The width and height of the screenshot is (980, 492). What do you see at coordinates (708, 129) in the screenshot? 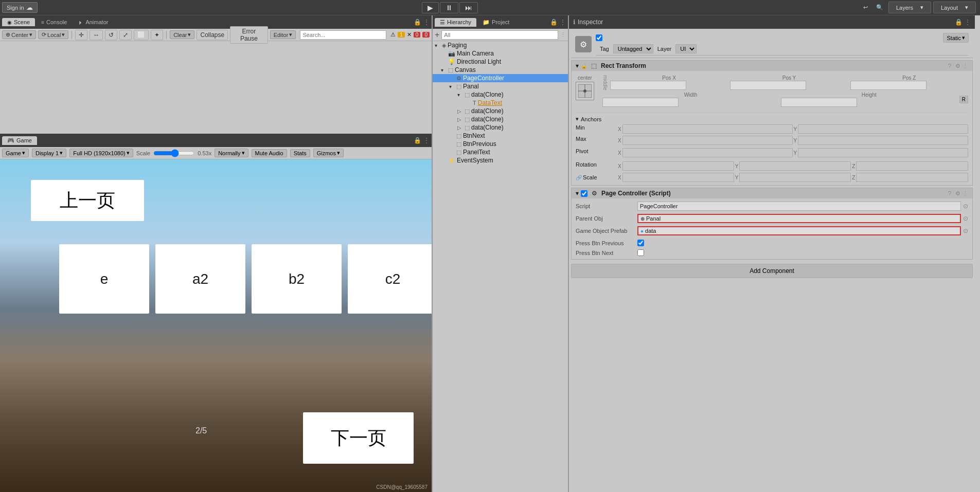
I see `min-x-field: 0.5` at bounding box center [708, 129].